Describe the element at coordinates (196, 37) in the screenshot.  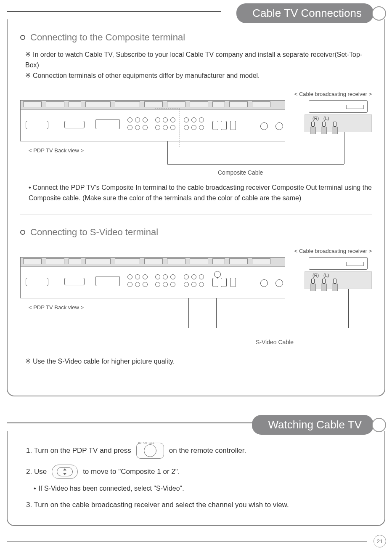
I see `section-heading-composite: Connecting to the Composite terminal` at that location.